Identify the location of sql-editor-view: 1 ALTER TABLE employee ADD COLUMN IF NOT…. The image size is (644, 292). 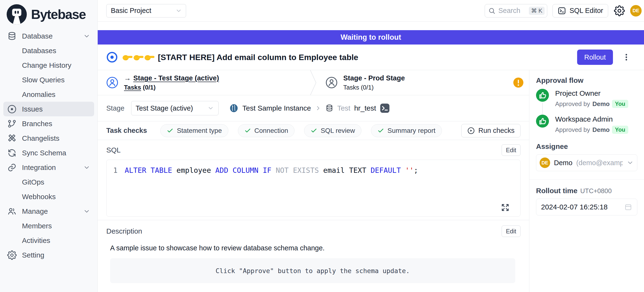
(314, 188).